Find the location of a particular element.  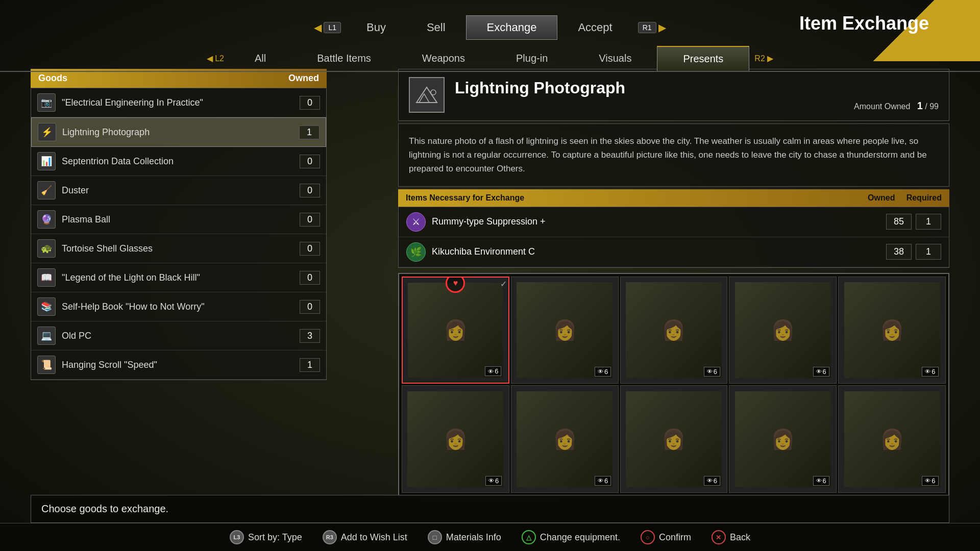

owned-label-text: Amount Owned is located at coordinates (882, 106).